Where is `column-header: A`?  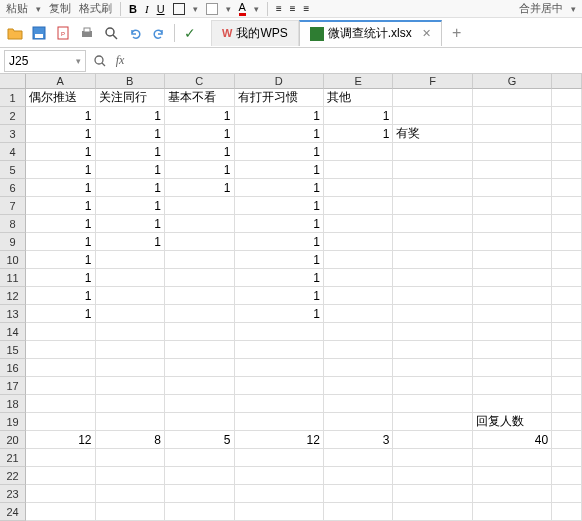 column-header: A is located at coordinates (61, 82).